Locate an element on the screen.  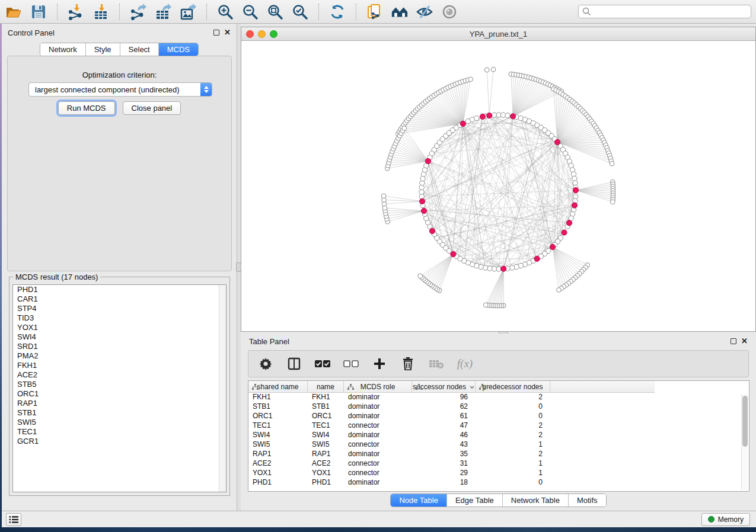
cell-name: YOX1 is located at coordinates (326, 473).